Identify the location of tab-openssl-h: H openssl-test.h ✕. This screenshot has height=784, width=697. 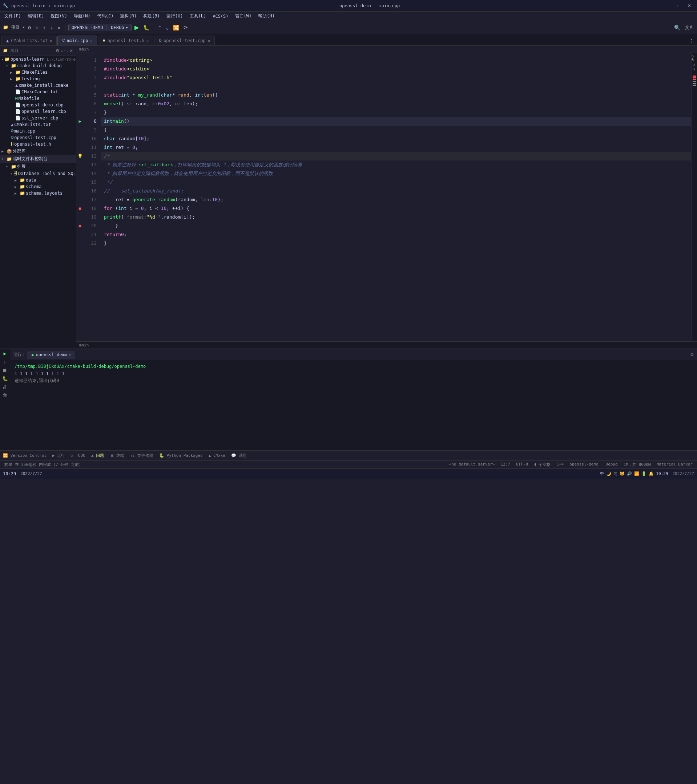
(126, 41).